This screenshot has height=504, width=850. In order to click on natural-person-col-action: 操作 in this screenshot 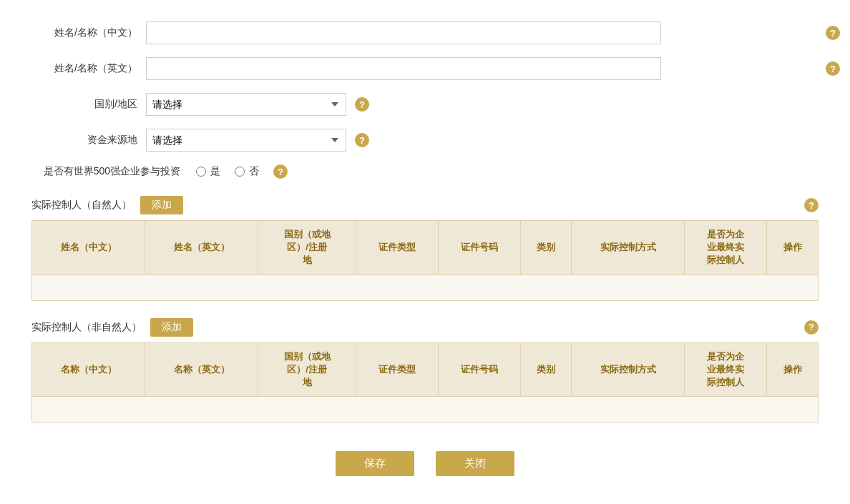, I will do `click(793, 248)`.